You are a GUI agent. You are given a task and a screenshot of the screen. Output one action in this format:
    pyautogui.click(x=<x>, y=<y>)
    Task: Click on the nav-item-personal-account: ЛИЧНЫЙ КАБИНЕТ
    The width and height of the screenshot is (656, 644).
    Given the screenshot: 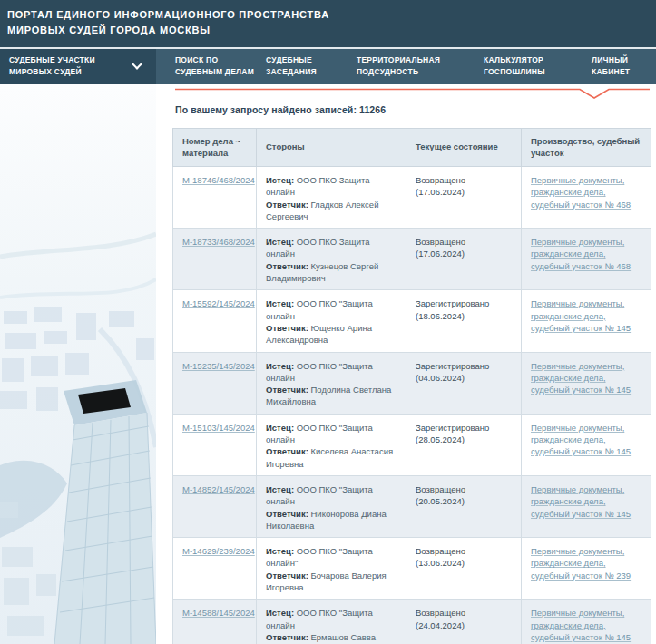 What is the action you would take?
    pyautogui.click(x=611, y=66)
    